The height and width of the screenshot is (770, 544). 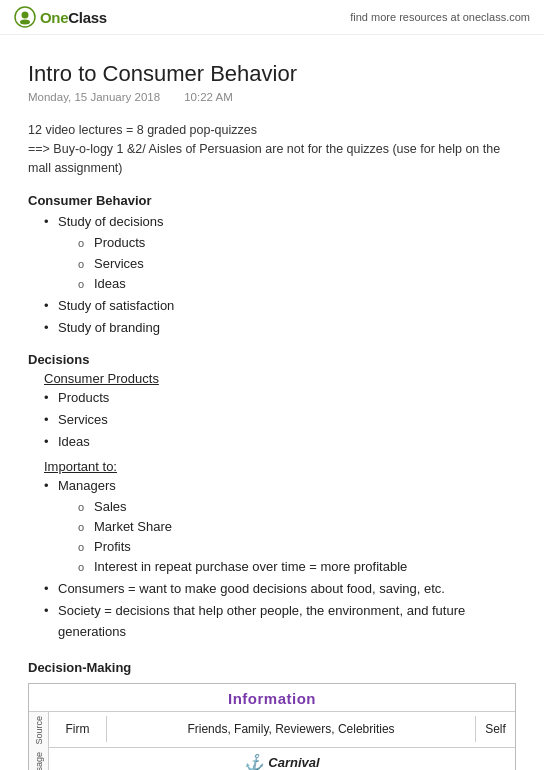 What do you see at coordinates (297, 264) in the screenshot?
I see `sub-item-services: Services` at bounding box center [297, 264].